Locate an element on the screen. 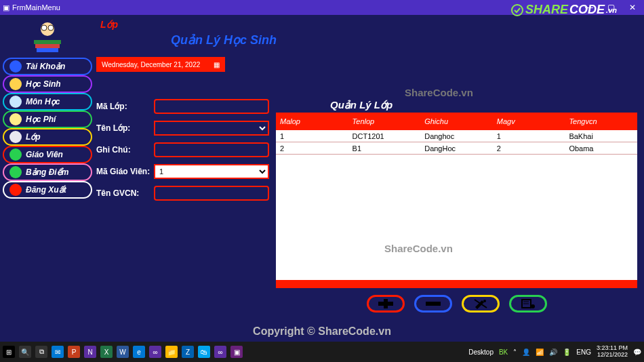 This screenshot has width=644, height=362. desktop-label: Desktop is located at coordinates (481, 353).